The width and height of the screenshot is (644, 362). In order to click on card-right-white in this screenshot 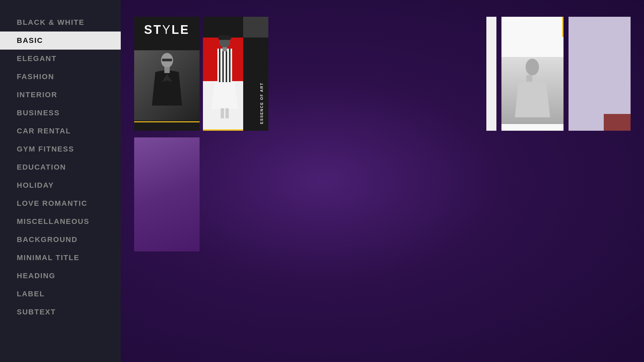, I will do `click(533, 74)`.